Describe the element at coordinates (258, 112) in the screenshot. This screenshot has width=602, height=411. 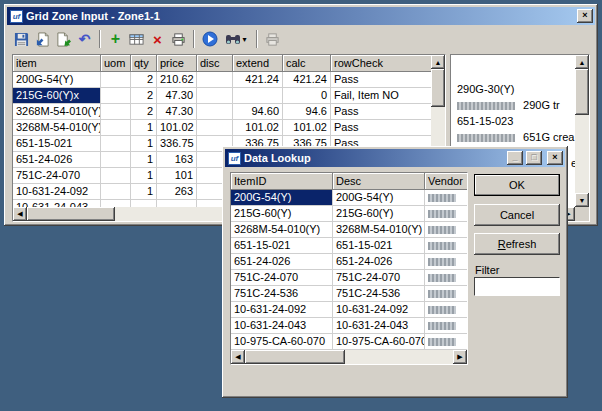
I see `cell-extend: 94.60` at that location.